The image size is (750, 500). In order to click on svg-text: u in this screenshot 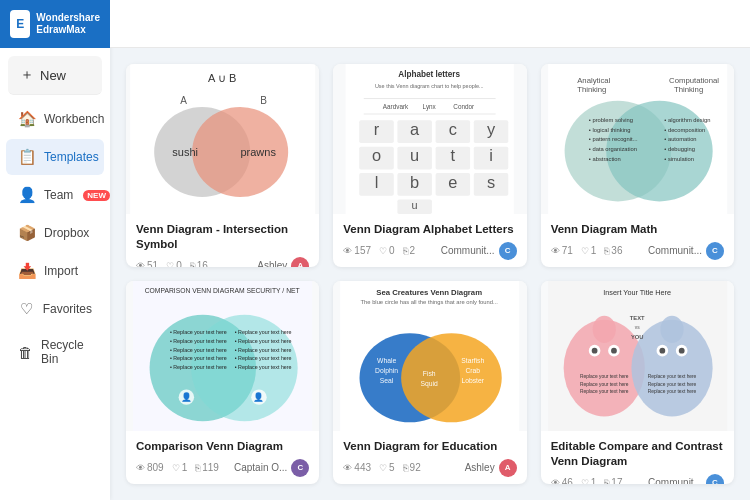, I will do `click(415, 205)`.